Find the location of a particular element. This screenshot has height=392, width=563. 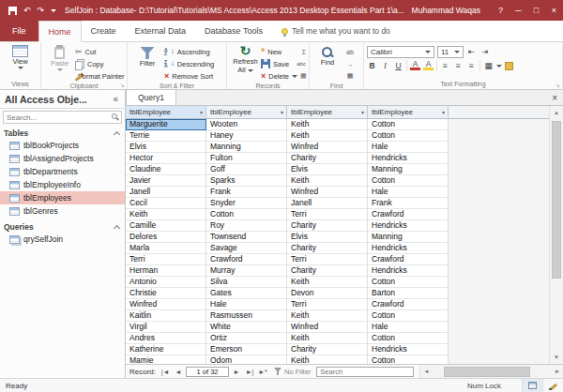

shutter-bar-button: « is located at coordinates (115, 99).